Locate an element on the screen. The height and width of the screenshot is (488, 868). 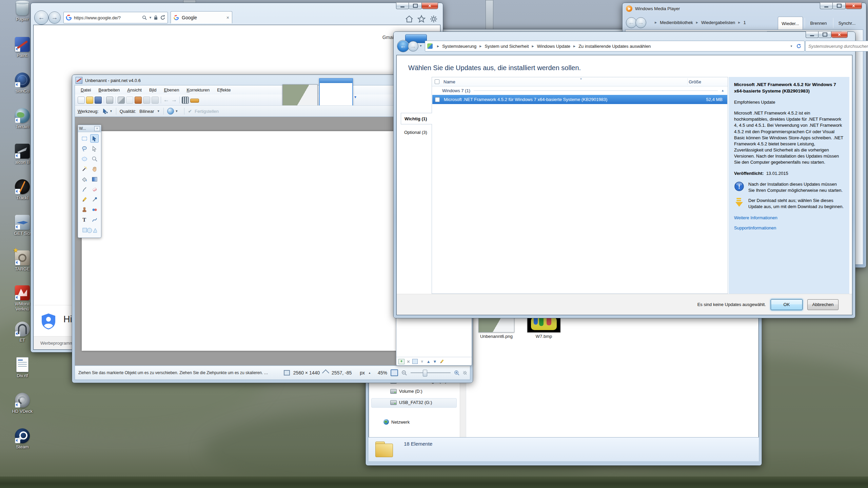
tool-color-picker is located at coordinates (94, 199).